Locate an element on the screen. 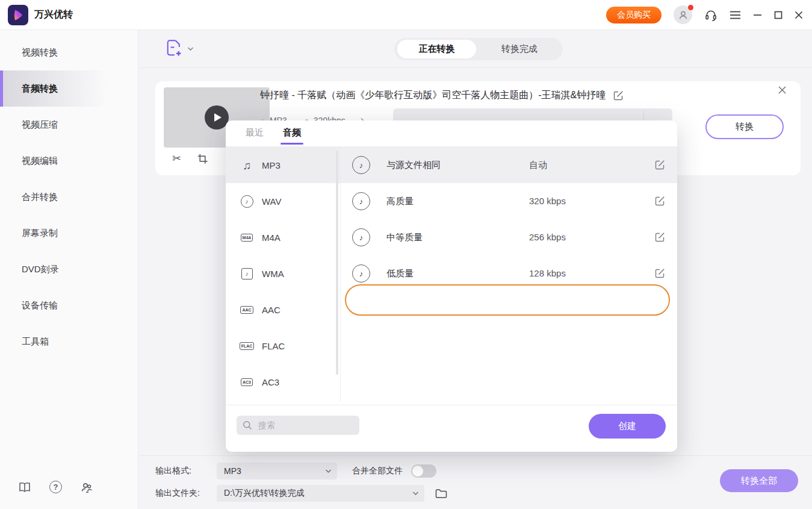  output-settings-bar: 输出格式: MP3 合并全部文件 输出文件夹: D:\万兴优转\转换完成 is located at coordinates (476, 482).